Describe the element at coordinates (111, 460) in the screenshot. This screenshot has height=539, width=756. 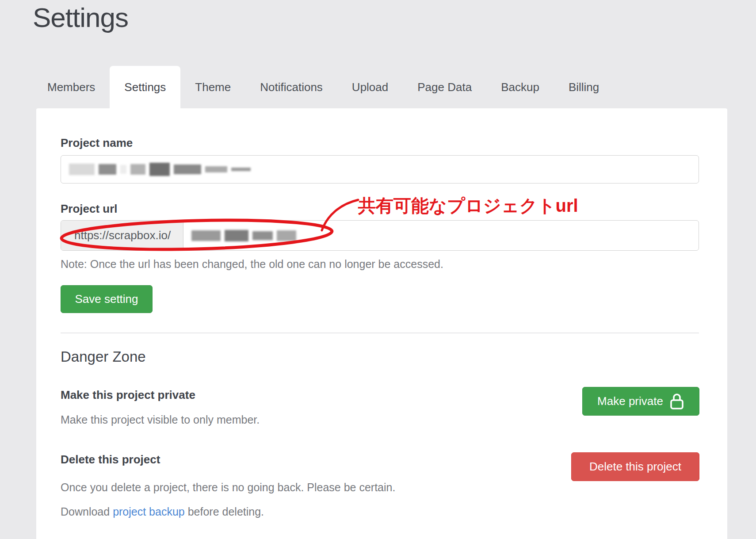
I see `delete-project-title: Delete this project` at that location.